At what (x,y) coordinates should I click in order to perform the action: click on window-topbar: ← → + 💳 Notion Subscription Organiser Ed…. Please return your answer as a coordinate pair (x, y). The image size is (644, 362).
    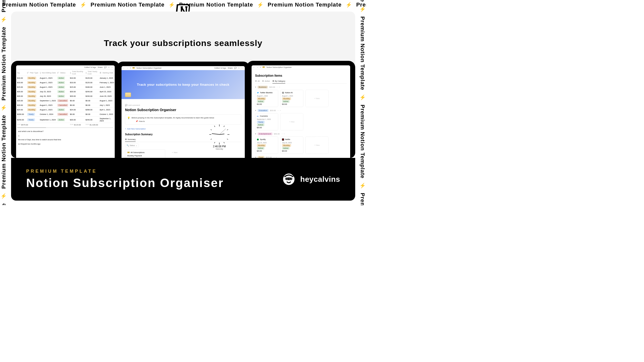
    Looking at the image, I should click on (183, 68).